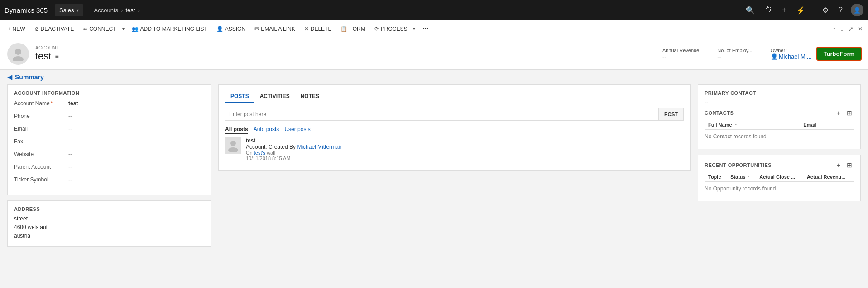 The image size is (868, 288). What do you see at coordinates (849, 165) in the screenshot?
I see `opportunities-view-button: ⊞` at bounding box center [849, 165].